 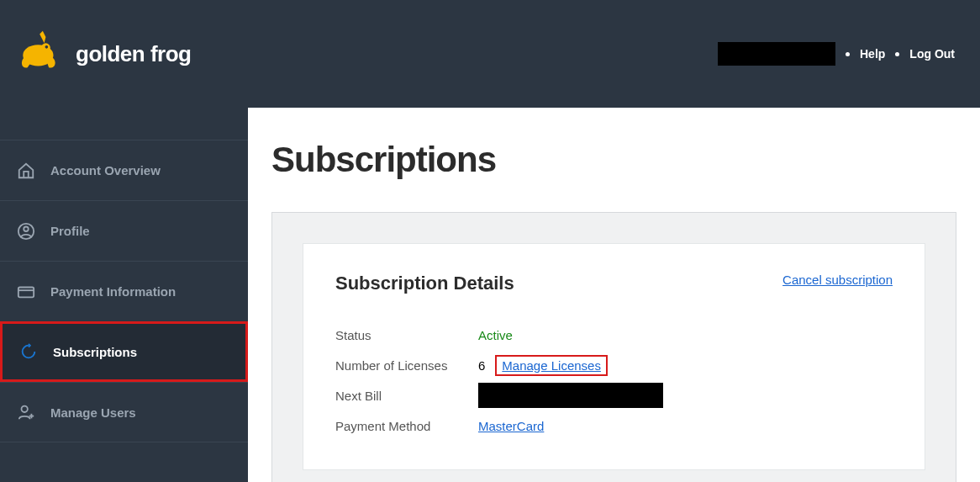 What do you see at coordinates (29, 352) in the screenshot?
I see `refresh-icon` at bounding box center [29, 352].